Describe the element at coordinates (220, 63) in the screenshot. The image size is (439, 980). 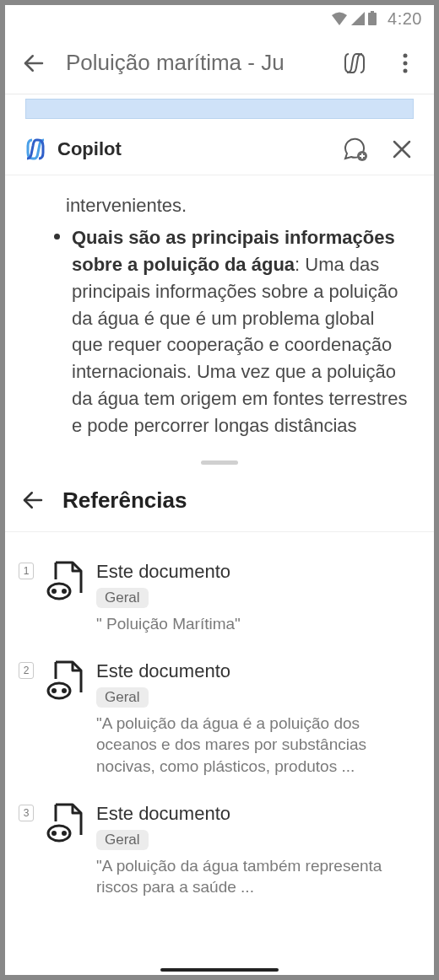
I see `app-bar: Poluição marítima - Ju` at that location.